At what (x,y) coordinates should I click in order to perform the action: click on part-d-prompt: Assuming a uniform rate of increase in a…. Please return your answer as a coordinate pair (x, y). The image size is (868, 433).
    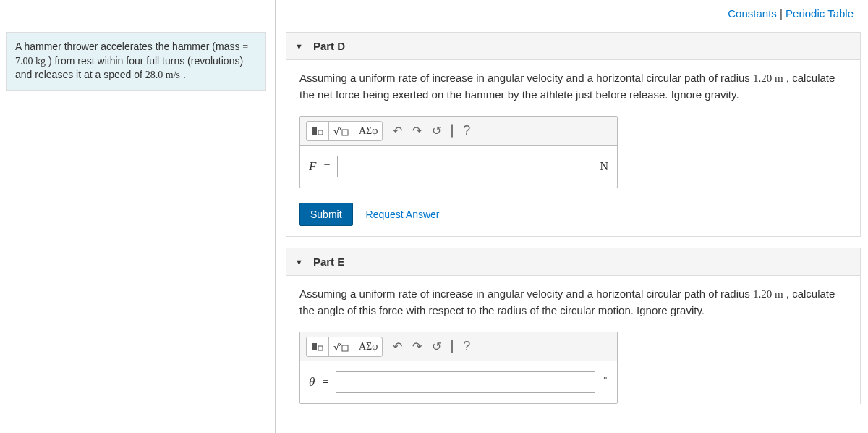
    Looking at the image, I should click on (573, 87).